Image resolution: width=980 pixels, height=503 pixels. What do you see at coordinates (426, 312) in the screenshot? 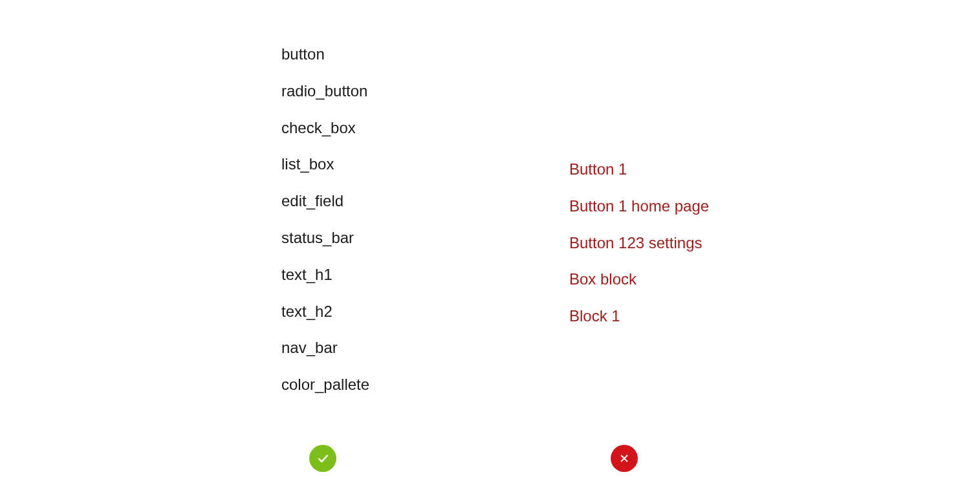
I see `good-example-item: text_h2` at bounding box center [426, 312].